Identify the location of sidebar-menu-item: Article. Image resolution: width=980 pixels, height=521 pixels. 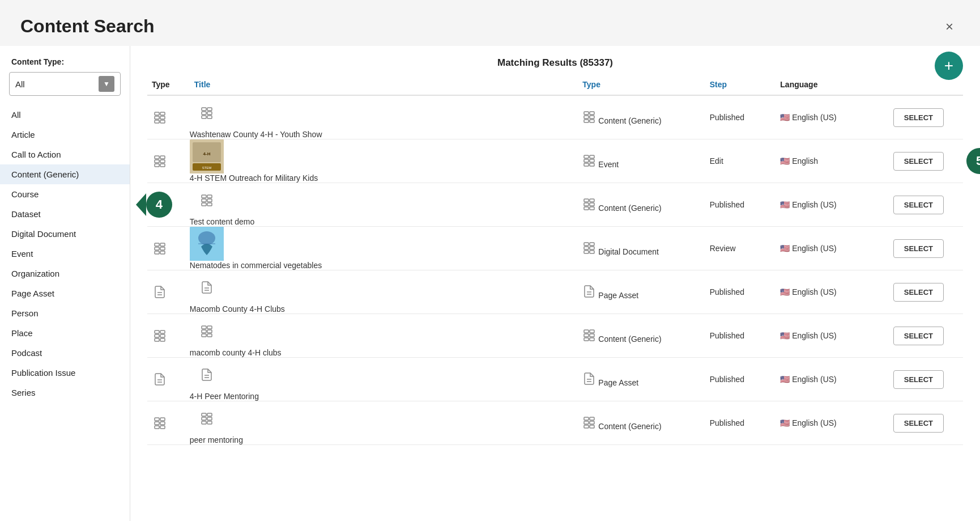
(65, 135).